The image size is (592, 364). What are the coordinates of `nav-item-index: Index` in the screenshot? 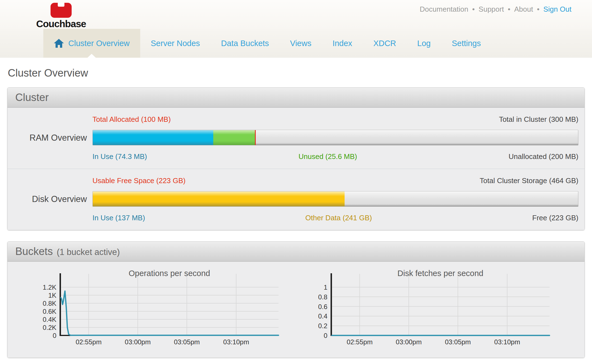 It's located at (342, 43).